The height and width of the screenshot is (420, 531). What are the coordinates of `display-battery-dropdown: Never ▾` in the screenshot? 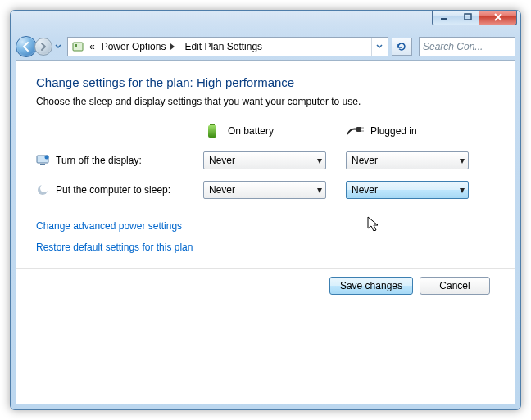 It's located at (265, 160).